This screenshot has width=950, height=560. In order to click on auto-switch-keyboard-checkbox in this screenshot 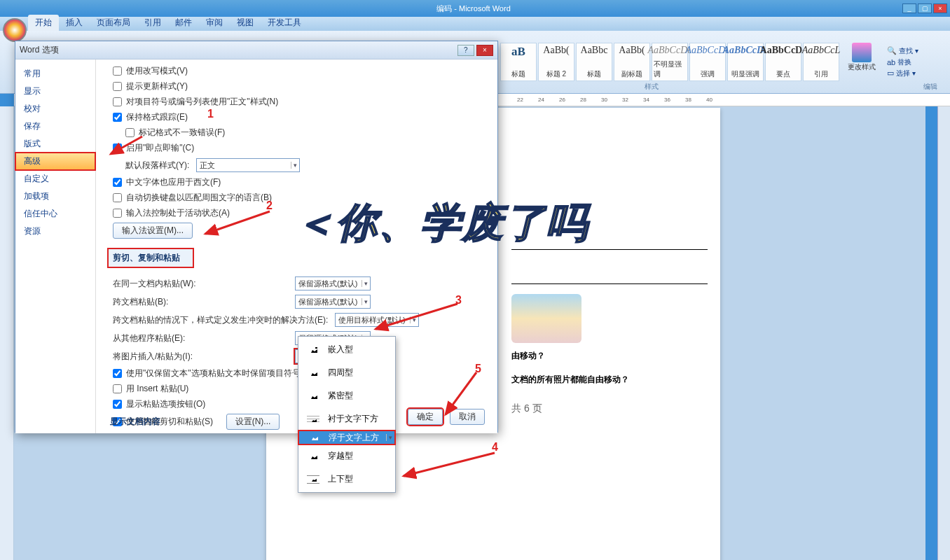, I will do `click(118, 197)`.